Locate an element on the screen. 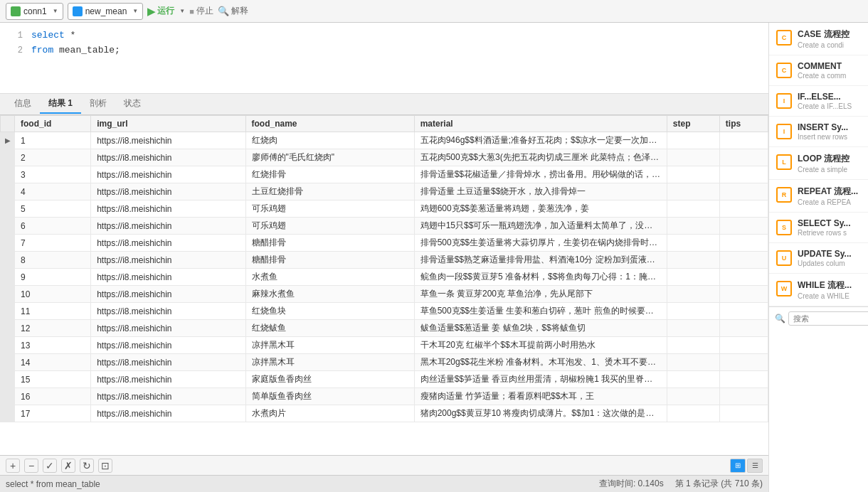 The image size is (868, 492). sidebar-item-insert: IINSERT Sy...Insert new rows is located at coordinates (818, 132).